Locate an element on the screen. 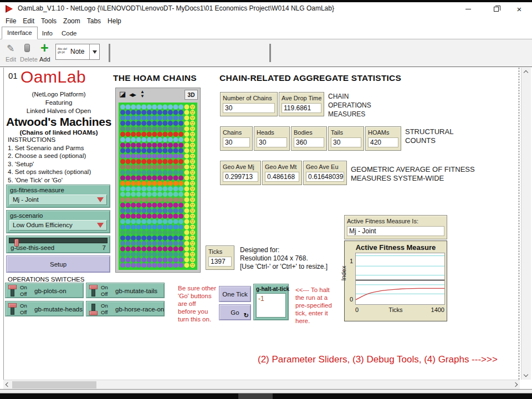  tab-info: Info is located at coordinates (48, 33).